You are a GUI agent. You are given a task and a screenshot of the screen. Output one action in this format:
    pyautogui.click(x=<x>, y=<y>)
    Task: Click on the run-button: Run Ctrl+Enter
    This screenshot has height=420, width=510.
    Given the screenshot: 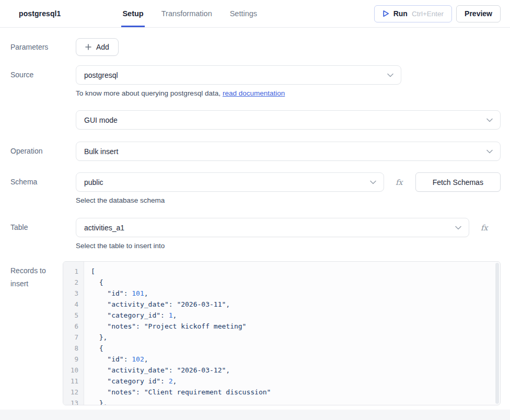 What is the action you would take?
    pyautogui.click(x=413, y=14)
    